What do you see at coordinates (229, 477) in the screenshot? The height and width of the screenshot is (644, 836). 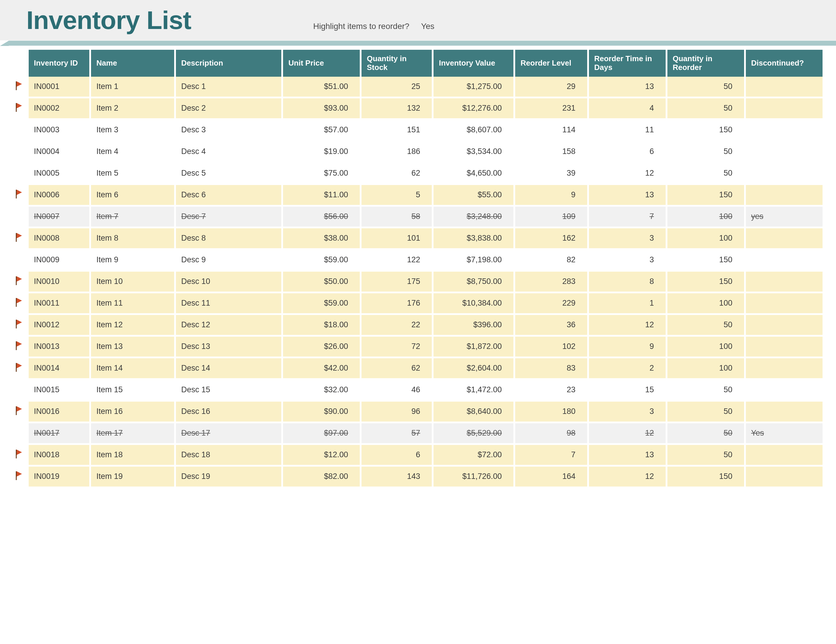 I see `cell-desc: Desc 19` at bounding box center [229, 477].